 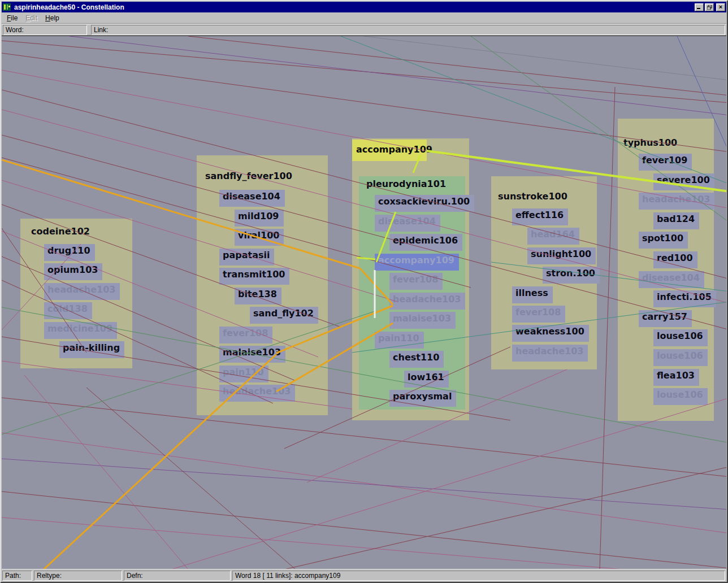 What do you see at coordinates (665, 319) in the screenshot?
I see `node-carry157: carry157` at bounding box center [665, 319].